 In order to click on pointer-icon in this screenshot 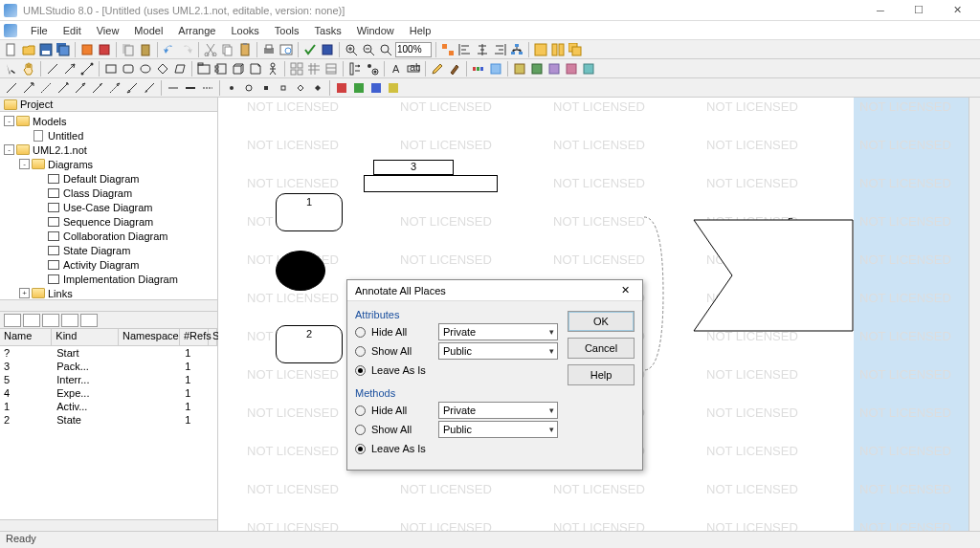, I will do `click(11, 69)`.